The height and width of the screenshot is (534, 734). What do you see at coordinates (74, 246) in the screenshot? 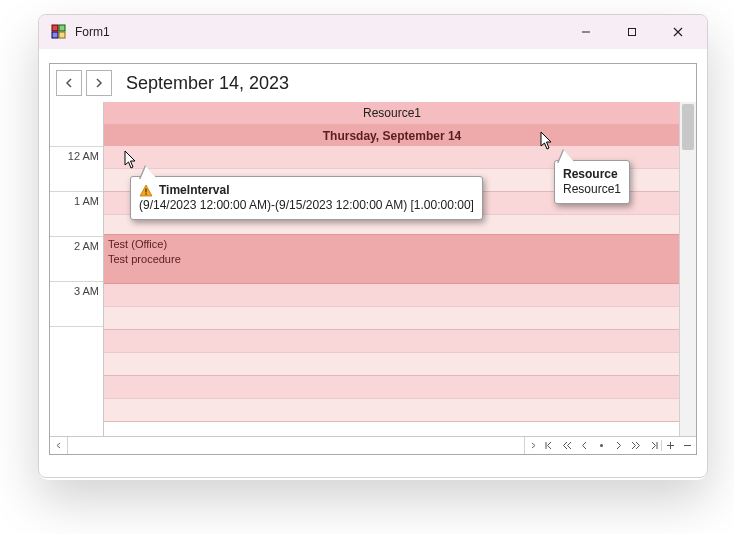
I see `time-label: 2 AM` at bounding box center [74, 246].